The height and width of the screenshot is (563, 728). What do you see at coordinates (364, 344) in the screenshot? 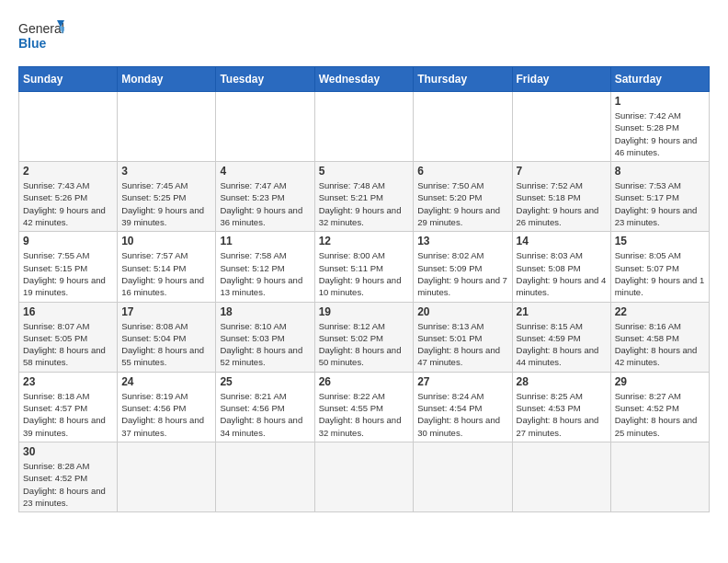
I see `day-info: Sunrise: 8:12 AM Sunset: 5:02 PM Dayligh…` at bounding box center [364, 344].